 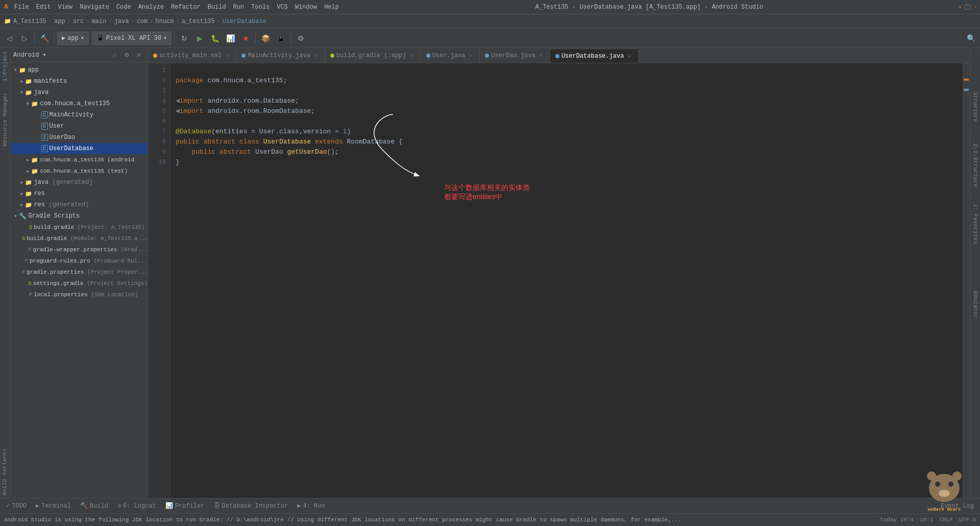 What do you see at coordinates (186, 7) in the screenshot?
I see `menu-refactor: Refactor` at bounding box center [186, 7].